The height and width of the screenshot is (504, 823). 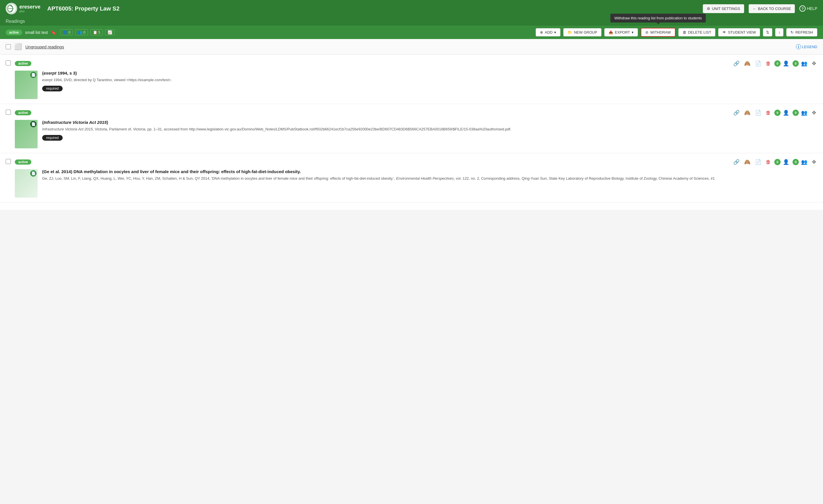 I want to click on reading-3-body: active 🔗 🙈 📄 🗑 0, so click(x=416, y=178).